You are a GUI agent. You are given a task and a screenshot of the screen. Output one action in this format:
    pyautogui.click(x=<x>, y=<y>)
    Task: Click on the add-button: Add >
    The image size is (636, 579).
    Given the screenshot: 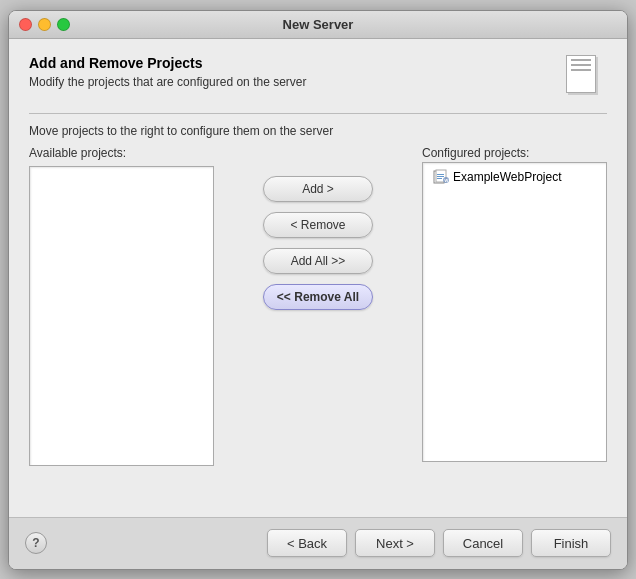 What is the action you would take?
    pyautogui.click(x=318, y=189)
    